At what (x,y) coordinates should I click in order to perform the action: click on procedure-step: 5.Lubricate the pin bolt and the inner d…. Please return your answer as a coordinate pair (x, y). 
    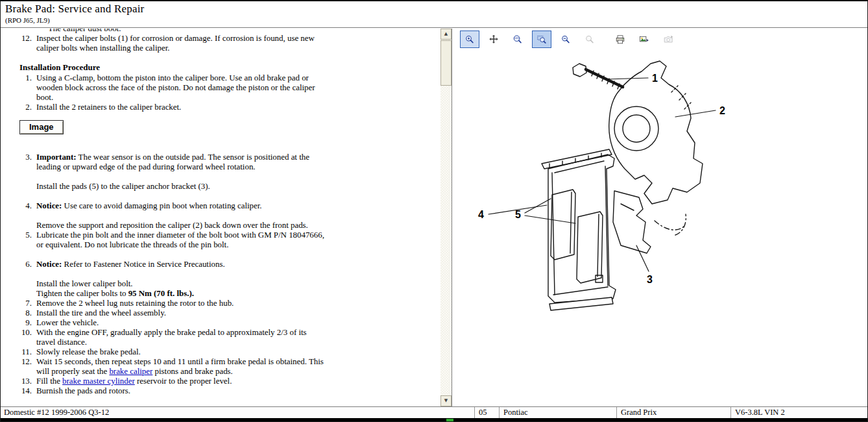
    Looking at the image, I should click on (176, 240).